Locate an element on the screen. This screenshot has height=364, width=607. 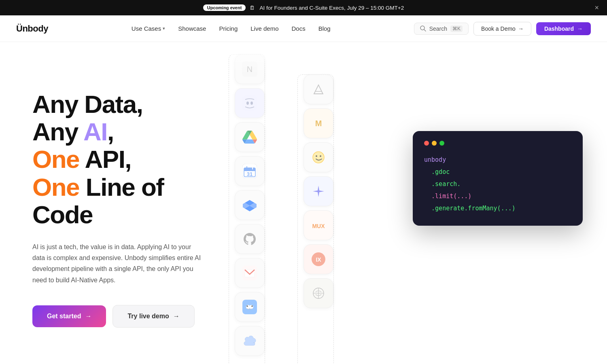
nav-label-use-cases: Use Cases is located at coordinates (146, 28).